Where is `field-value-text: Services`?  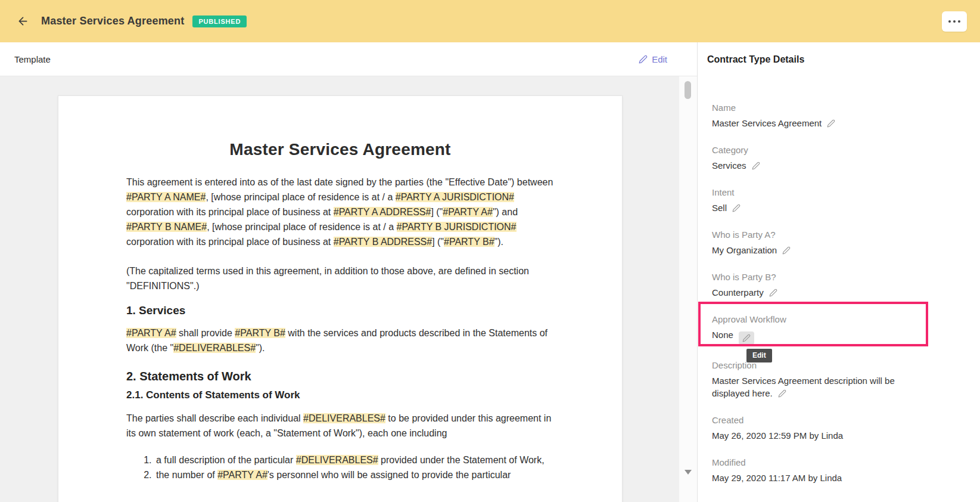 field-value-text: Services is located at coordinates (729, 166).